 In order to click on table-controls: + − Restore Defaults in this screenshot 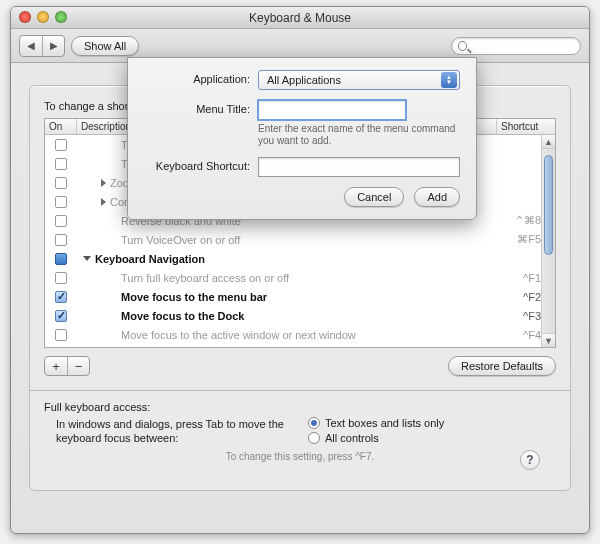, I will do `click(300, 366)`.